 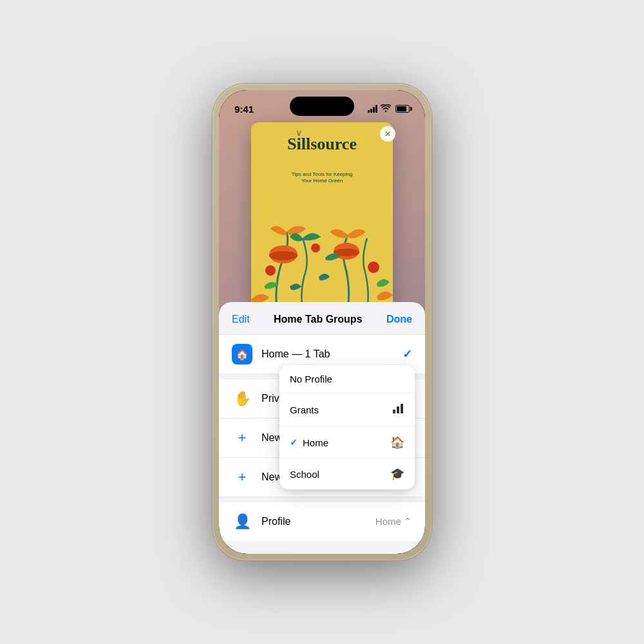 What do you see at coordinates (322, 216) in the screenshot?
I see `book-card-background: Sillsource Tips and Tools for KeepingYou…` at bounding box center [322, 216].